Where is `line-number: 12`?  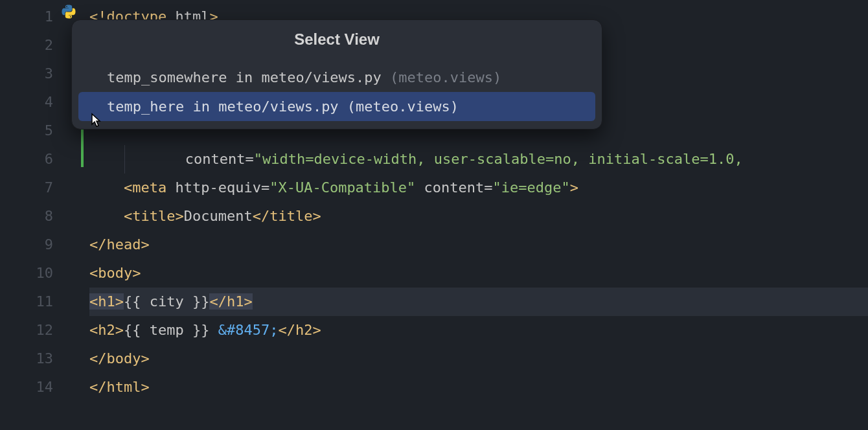
line-number: 12 is located at coordinates (32, 330).